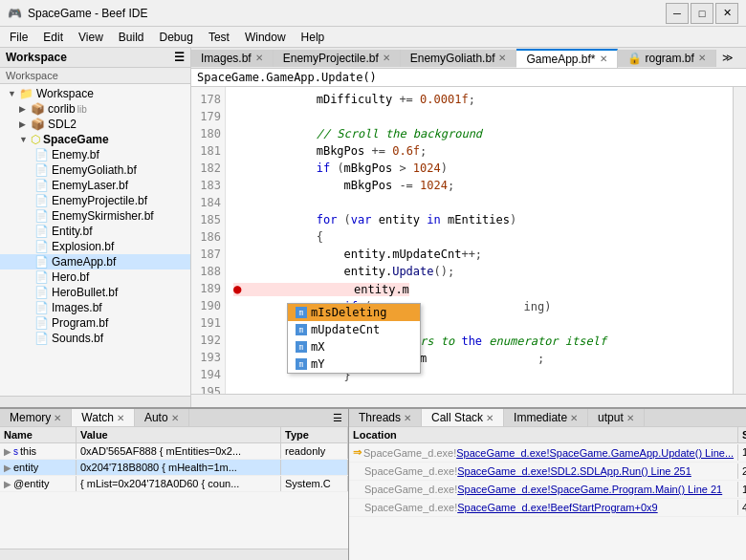  What do you see at coordinates (630, 419) in the screenshot?
I see `output-tab-close: ✕` at bounding box center [630, 419].